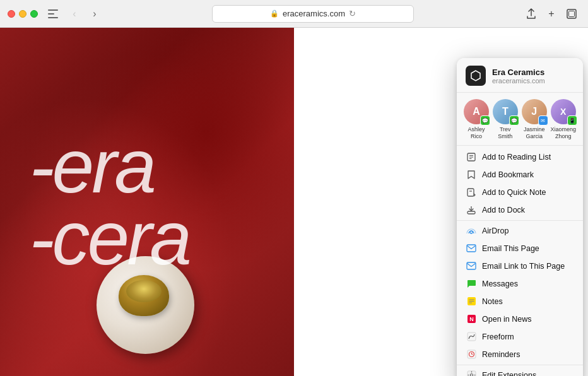  I want to click on menu-item-add-bookmark: Add Bookmark, so click(520, 175).